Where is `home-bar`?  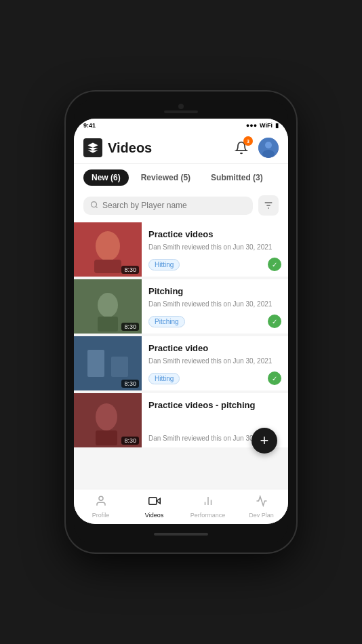 home-bar is located at coordinates (181, 534).